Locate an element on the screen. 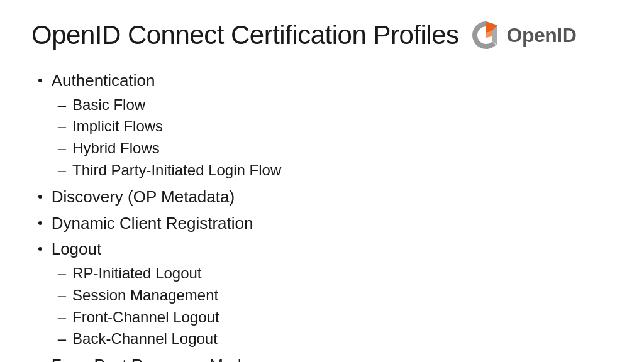 Image resolution: width=644 pixels, height=362 pixels. logout-sub-list: – RP-Initiated Logout – Session Manageme… is located at coordinates (136, 307).